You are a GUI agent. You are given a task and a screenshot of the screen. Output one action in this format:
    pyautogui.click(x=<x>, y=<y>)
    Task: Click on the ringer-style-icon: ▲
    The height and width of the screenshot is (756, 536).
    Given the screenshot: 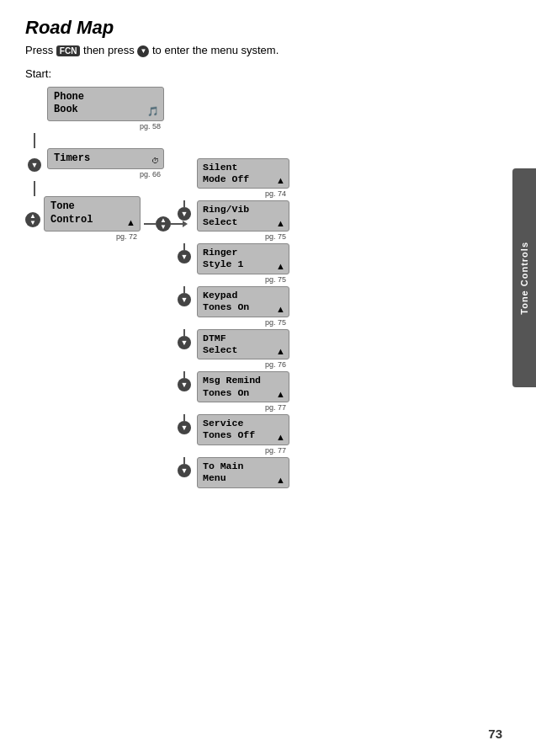 What is the action you would take?
    pyautogui.click(x=281, y=266)
    